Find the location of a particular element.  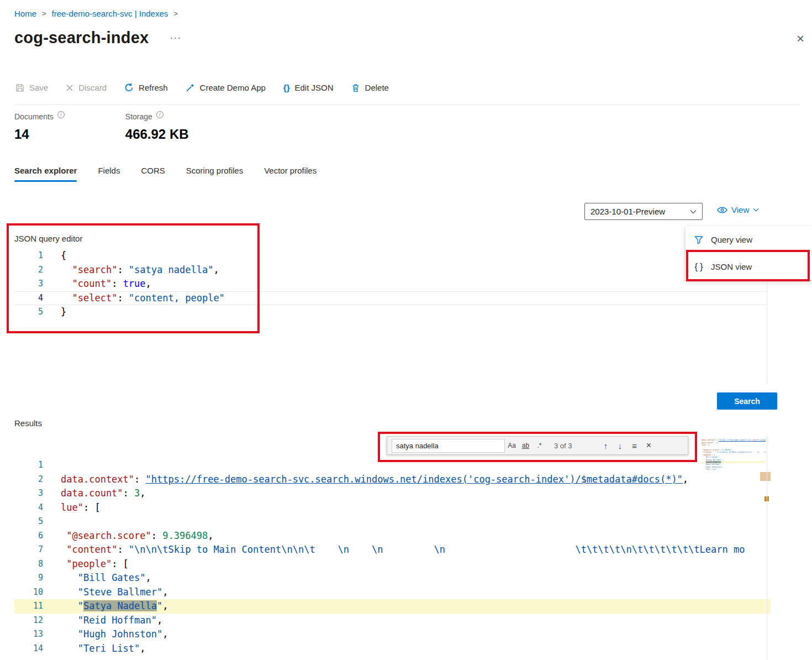

code-line: 3 "count": true, is located at coordinates (391, 284).